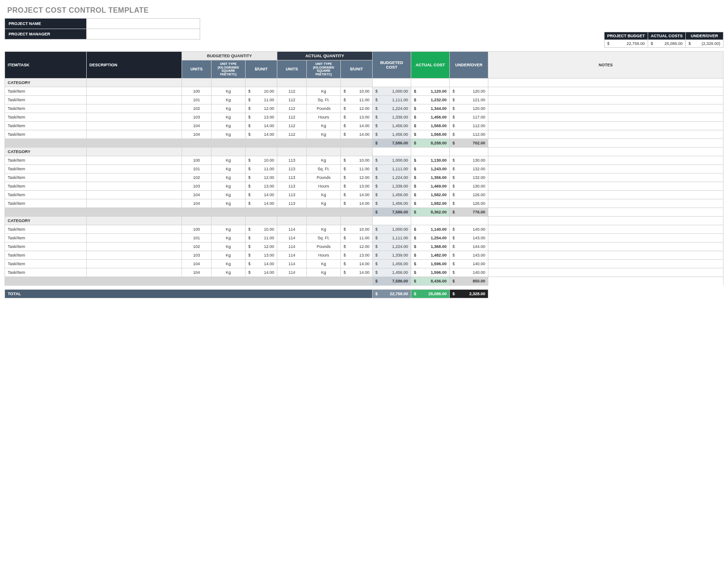  I want to click on table-row: Task/Item100Kg$10.00112Kg$10.00$1,000.00…, so click(364, 91).